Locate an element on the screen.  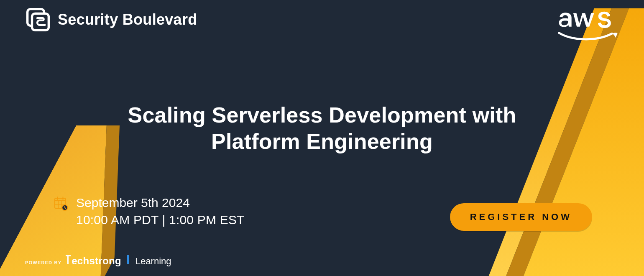
brand-security-boulevard: Security Boulevard is located at coordinates (112, 20).